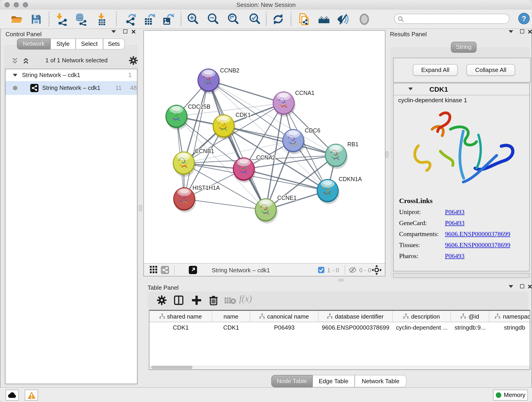 The height and width of the screenshot is (402, 532). What do you see at coordinates (199, 107) in the screenshot?
I see `node-label-CDC25B: CDC25B` at bounding box center [199, 107].